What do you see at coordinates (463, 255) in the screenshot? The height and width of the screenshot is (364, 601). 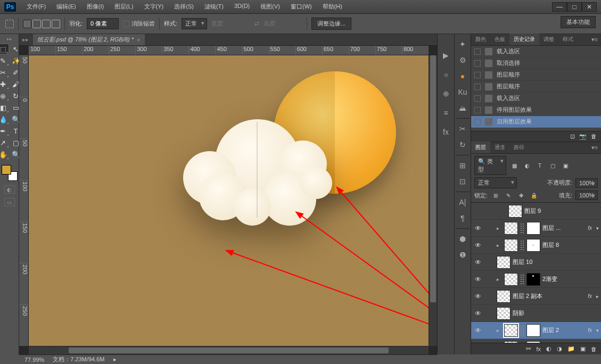 I see `info-icon: ❶` at bounding box center [463, 255].